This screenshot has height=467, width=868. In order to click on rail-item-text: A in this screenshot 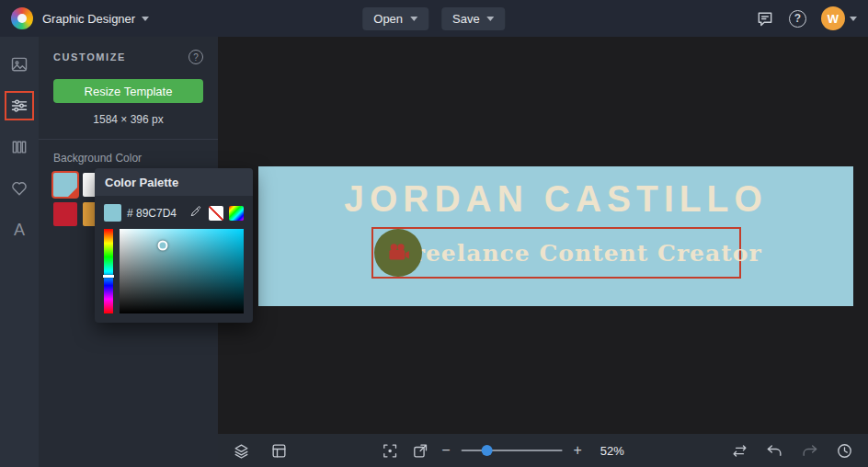, I will do `click(19, 230)`.